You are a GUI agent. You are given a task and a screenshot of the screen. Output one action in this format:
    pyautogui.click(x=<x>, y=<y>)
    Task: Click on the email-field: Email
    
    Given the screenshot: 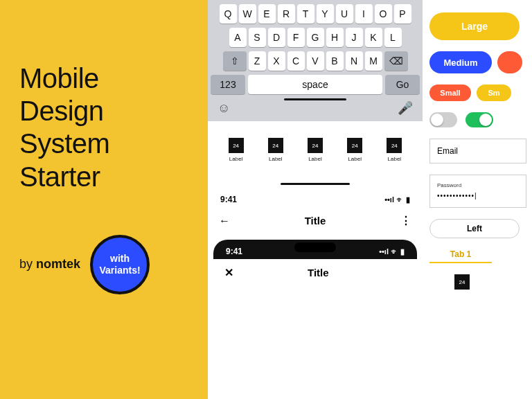 What is the action you would take?
    pyautogui.click(x=478, y=151)
    